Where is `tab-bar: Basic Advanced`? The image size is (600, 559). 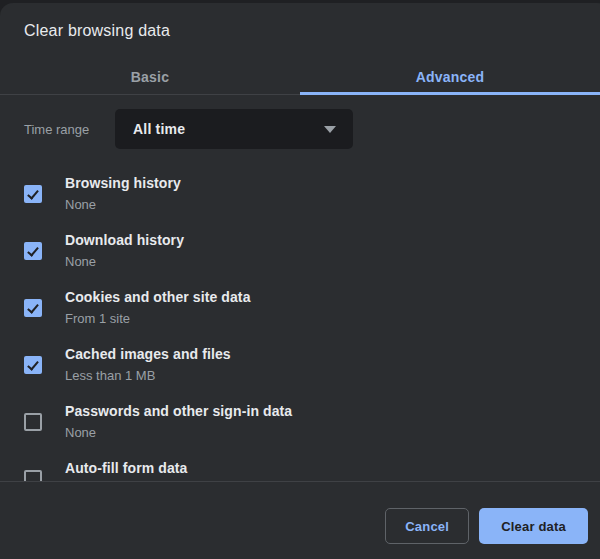 tab-bar: Basic Advanced is located at coordinates (300, 77).